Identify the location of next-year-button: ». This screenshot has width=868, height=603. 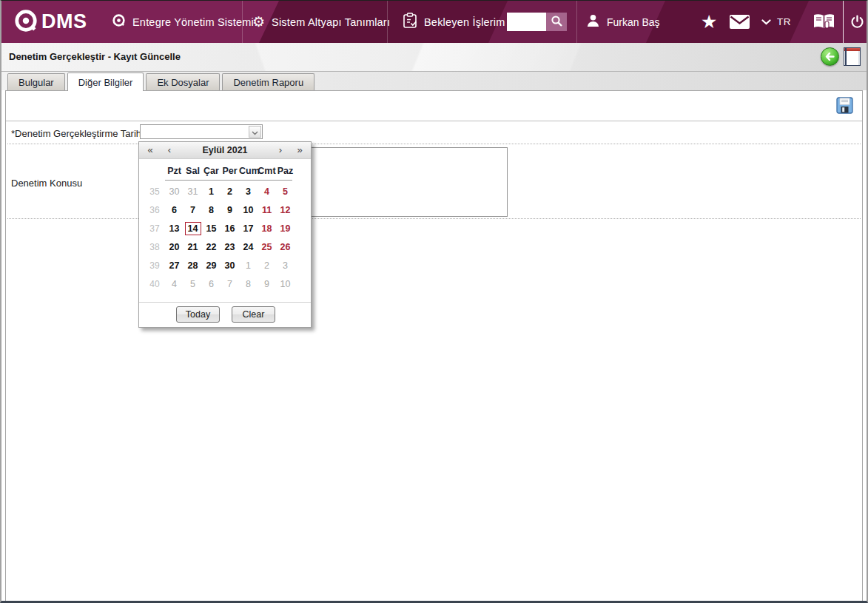
(300, 150).